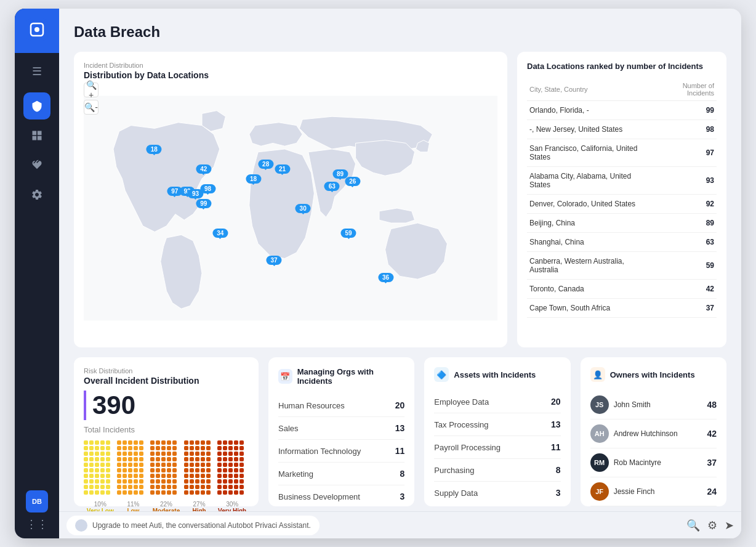 This screenshot has height=547, width=756. I want to click on list-item: Business Development3, so click(341, 496).